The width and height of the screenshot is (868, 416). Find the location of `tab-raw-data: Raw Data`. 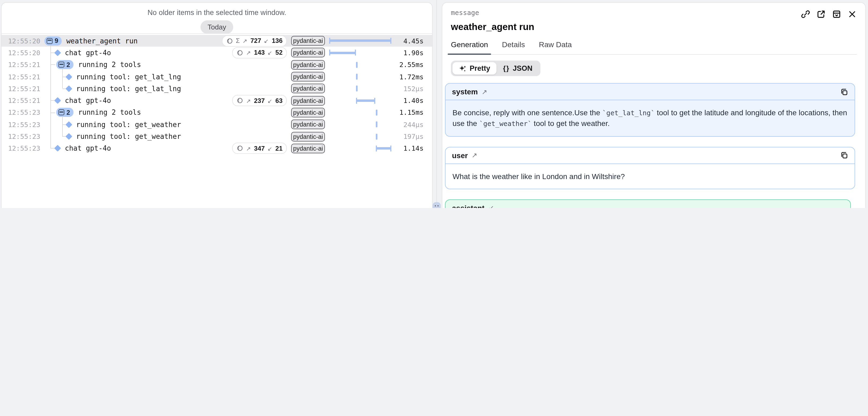

tab-raw-data: Raw Data is located at coordinates (555, 47).